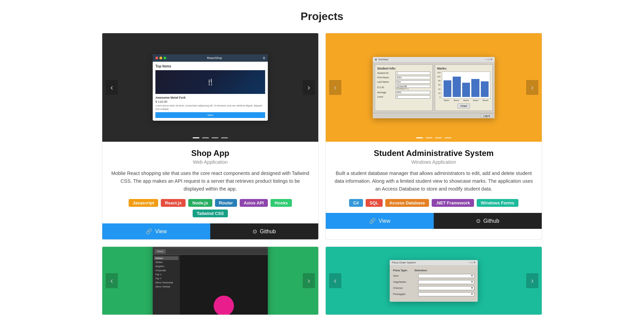 The image size is (644, 318). What do you see at coordinates (405, 288) in the screenshot?
I see `cheese-label: Cheese:` at bounding box center [405, 288].